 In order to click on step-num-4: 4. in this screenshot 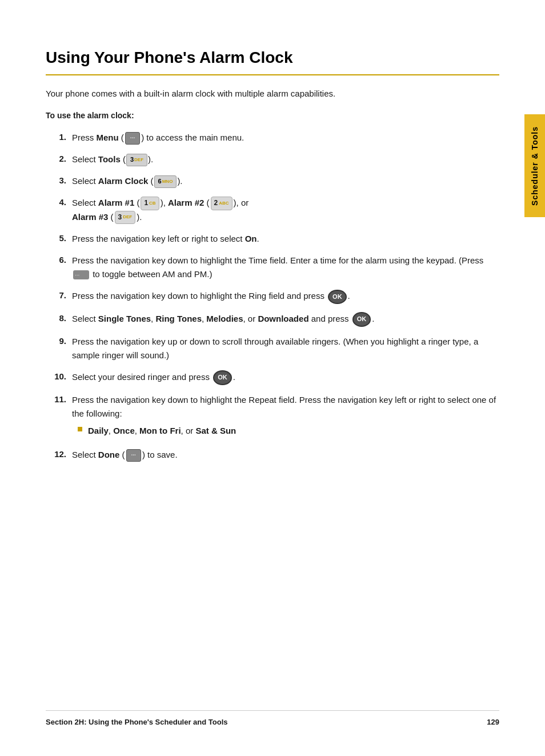, I will do `click(59, 202)`.